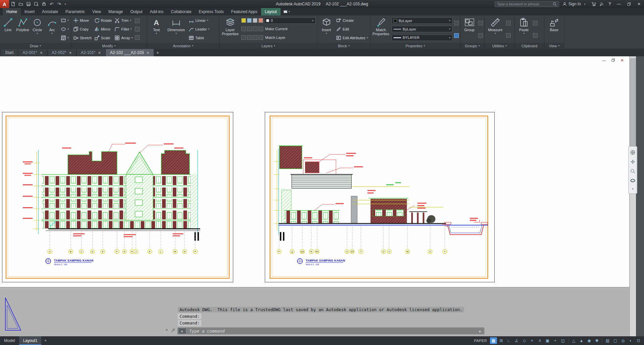 The image size is (644, 345). Describe the element at coordinates (261, 29) in the screenshot. I see `layer-off-icon` at that location.